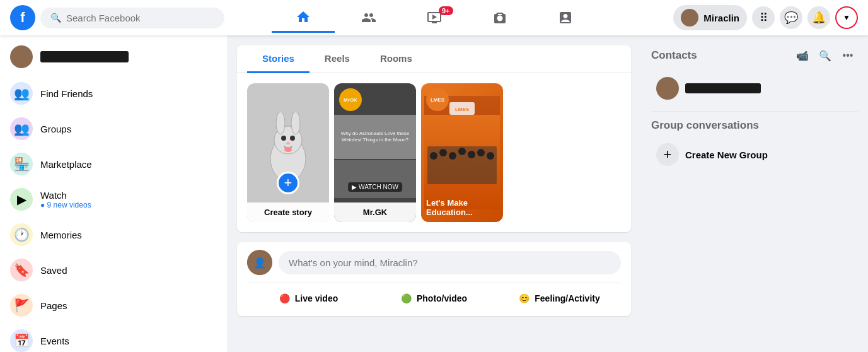 The height and width of the screenshot is (352, 868). Describe the element at coordinates (434, 18) in the screenshot. I see `topnav: f 🔍 9+ Miraclin ⠿ 💬 🔔 ▼` at that location.